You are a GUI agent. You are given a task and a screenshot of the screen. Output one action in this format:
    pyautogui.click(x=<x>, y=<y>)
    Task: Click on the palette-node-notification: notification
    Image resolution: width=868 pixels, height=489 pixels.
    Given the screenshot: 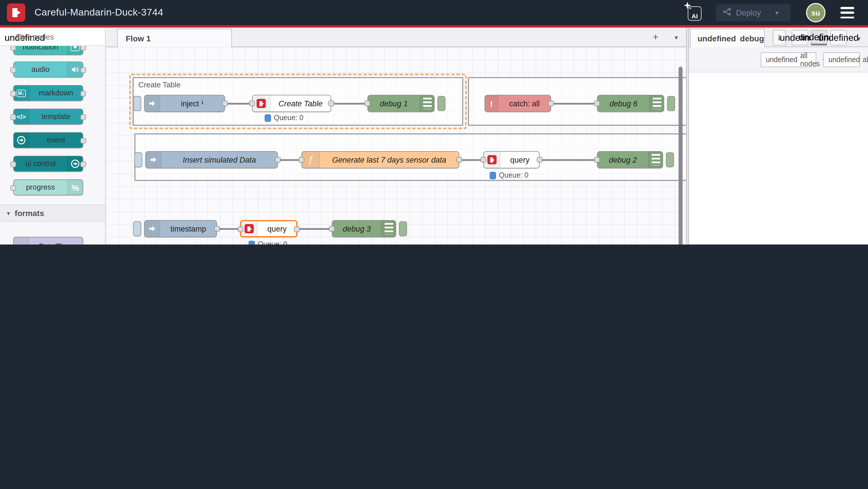 What is the action you would take?
    pyautogui.click(x=48, y=51)
    